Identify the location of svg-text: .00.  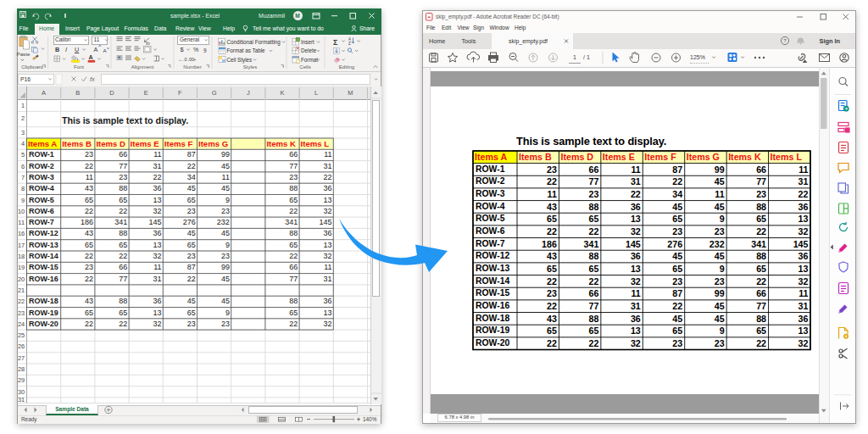
(192, 59).